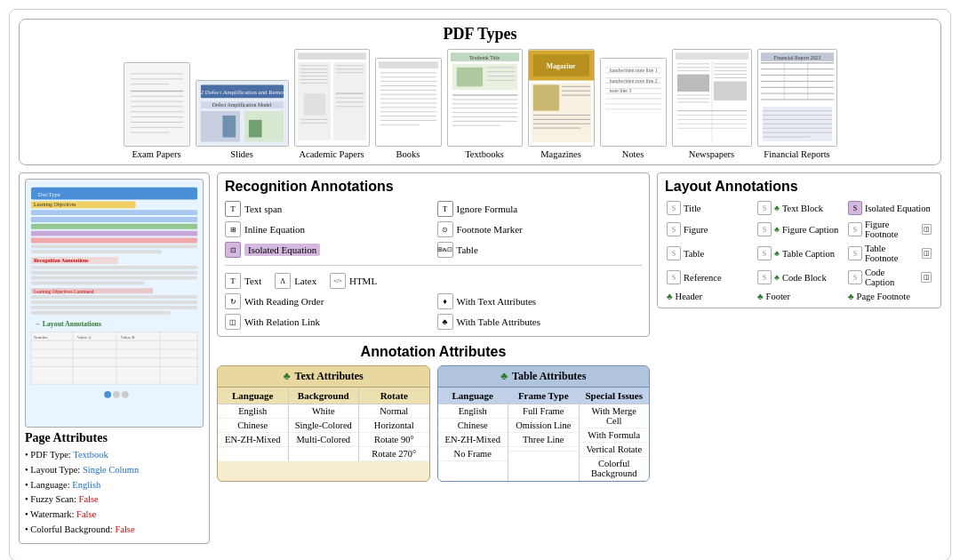 This screenshot has width=960, height=560. Describe the element at coordinates (544, 440) in the screenshot. I see `tbl-frame-three: Three Line` at that location.